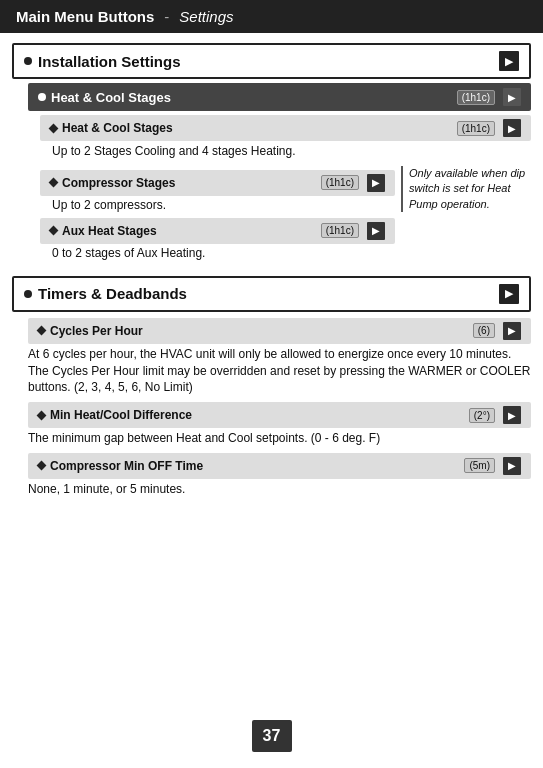 The height and width of the screenshot is (768, 543). Describe the element at coordinates (102, 62) in the screenshot. I see `installation-settings-label: Installation Settings` at that location.